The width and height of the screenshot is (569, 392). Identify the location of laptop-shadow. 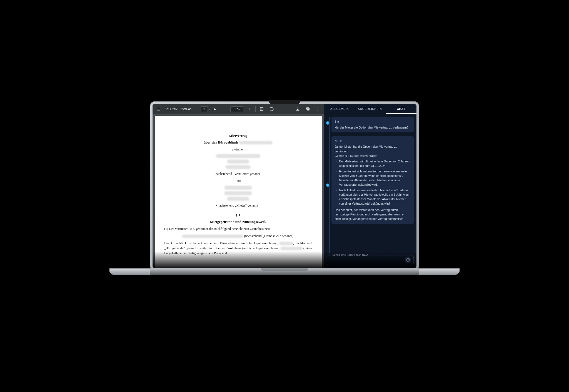
(284, 299).